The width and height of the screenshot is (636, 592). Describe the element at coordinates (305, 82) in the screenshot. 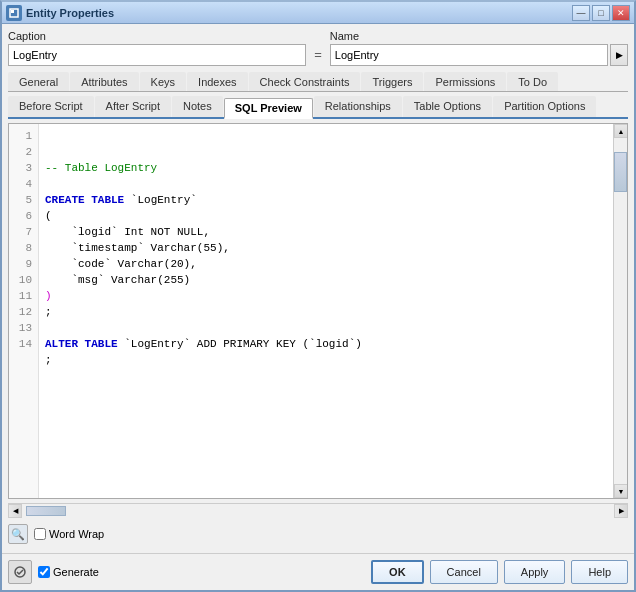

I see `tab-check-constraints: Check Constraints` at that location.